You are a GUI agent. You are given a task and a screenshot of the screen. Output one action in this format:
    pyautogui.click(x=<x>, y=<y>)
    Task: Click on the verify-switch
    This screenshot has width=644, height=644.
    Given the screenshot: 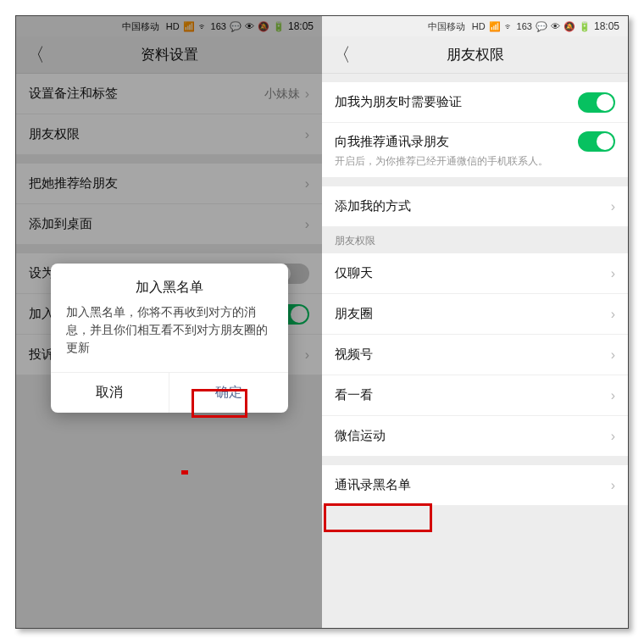 What is the action you would take?
    pyautogui.click(x=597, y=103)
    